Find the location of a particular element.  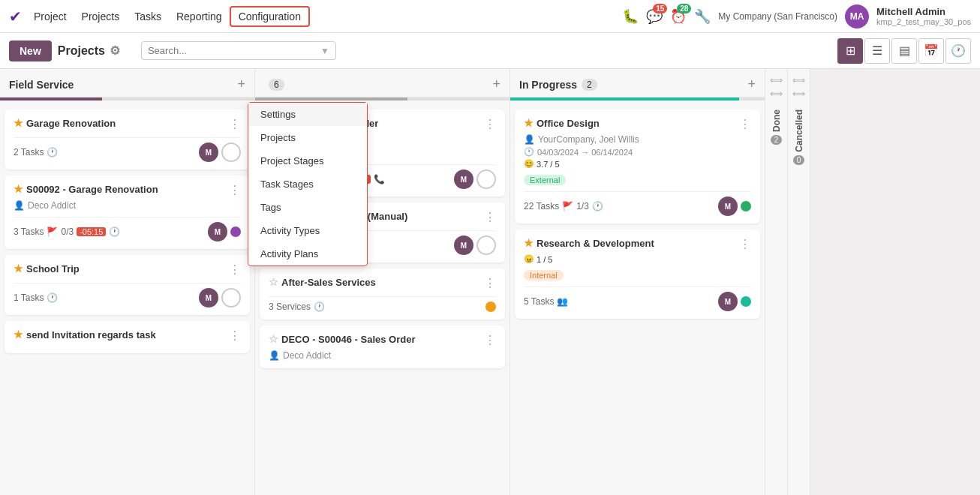

expand-done-icon: ⟺ is located at coordinates (776, 80).